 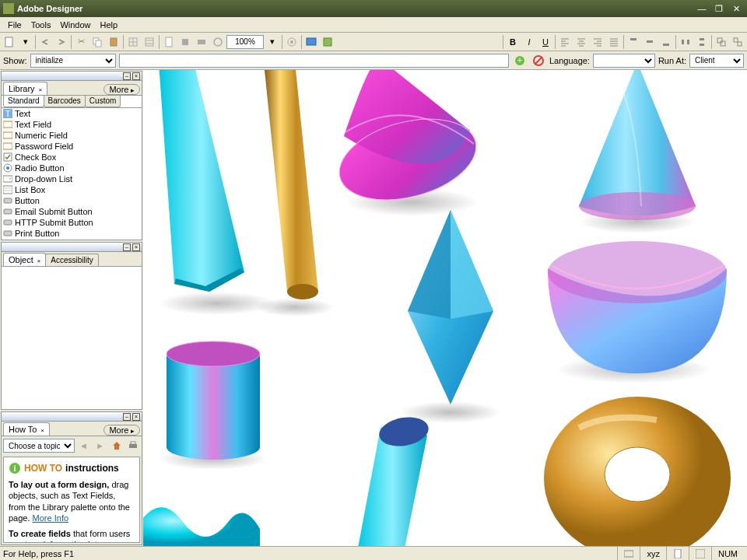 I want to click on new-button, so click(x=9, y=42).